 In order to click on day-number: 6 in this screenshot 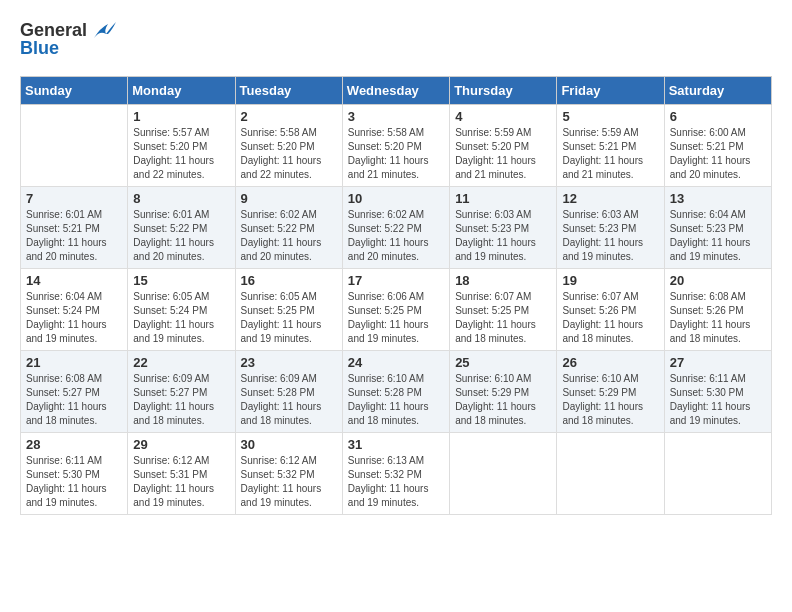, I will do `click(718, 116)`.